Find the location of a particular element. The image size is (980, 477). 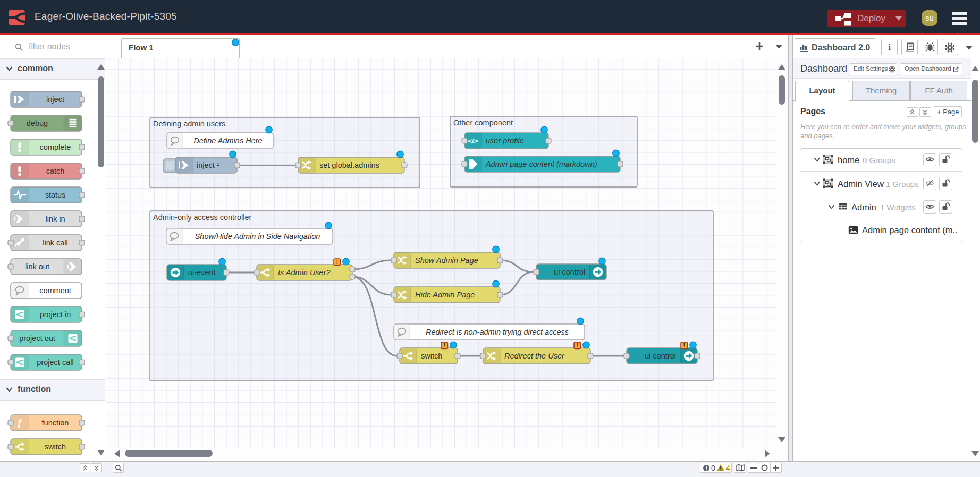

svg-text:Show/Hide Admin in Side Naviga: Show/Hide Admin in Side Navigation is located at coordinates (258, 236).